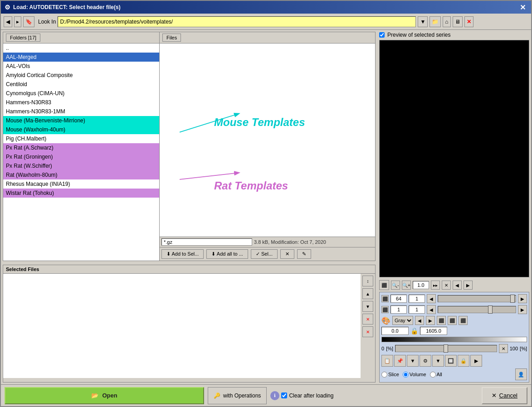 This screenshot has height=407, width=532. I want to click on add-to-sel-button: ⬇ Add to Sel..., so click(182, 254).